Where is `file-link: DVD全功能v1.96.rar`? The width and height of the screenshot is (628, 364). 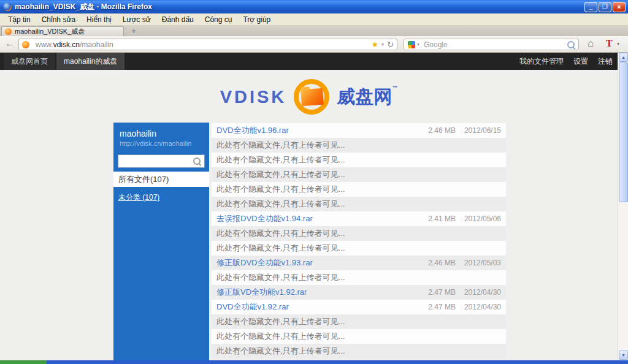 file-link: DVD全功能v1.96.rar is located at coordinates (323, 131).